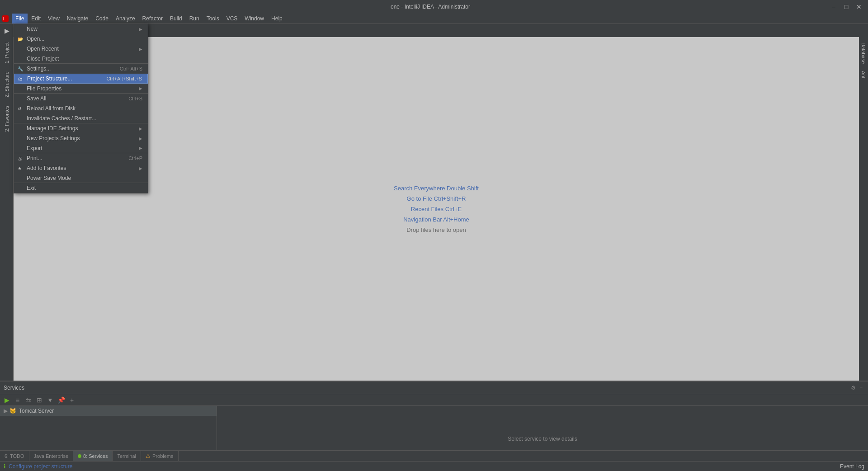 The width and height of the screenshot is (868, 471). What do you see at coordinates (39, 400) in the screenshot?
I see `services-group-btn: ⊞` at bounding box center [39, 400].